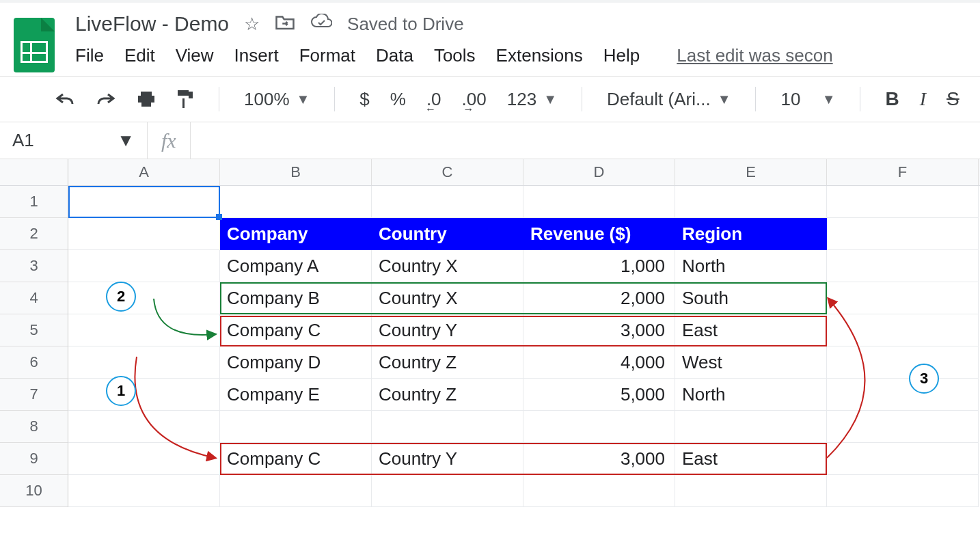 Image resolution: width=980 pixels, height=544 pixels. What do you see at coordinates (106, 99) in the screenshot?
I see `redo-button` at bounding box center [106, 99].